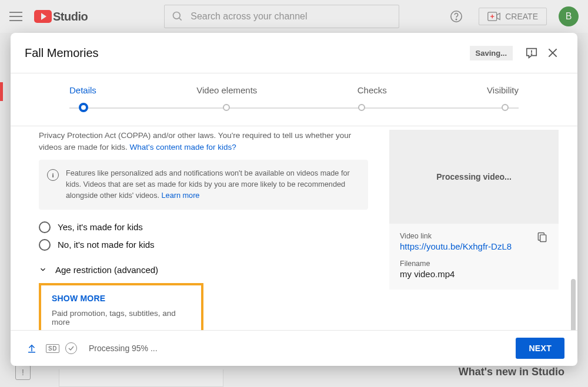 This screenshot has height=387, width=588. Describe the element at coordinates (573, 304) in the screenshot. I see `scrollbar` at that location.